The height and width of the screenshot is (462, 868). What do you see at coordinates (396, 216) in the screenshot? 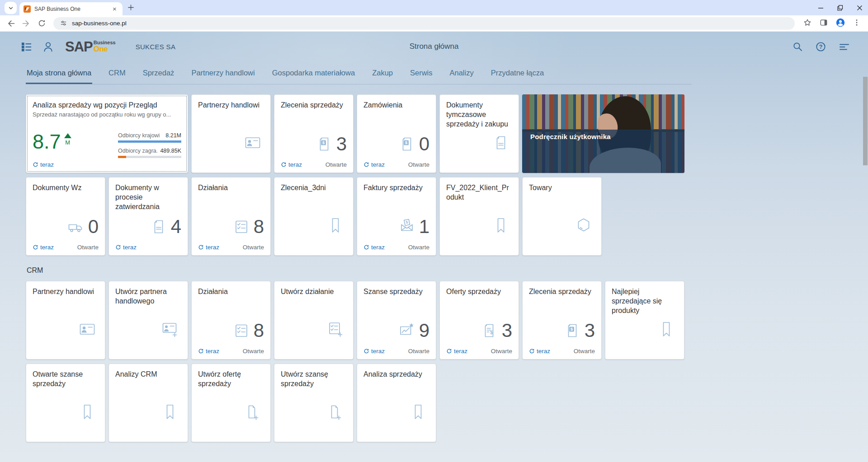
I see `tile-faktury-sprzedaży: Faktury sprzedaży$1terazOtwarte` at bounding box center [396, 216].